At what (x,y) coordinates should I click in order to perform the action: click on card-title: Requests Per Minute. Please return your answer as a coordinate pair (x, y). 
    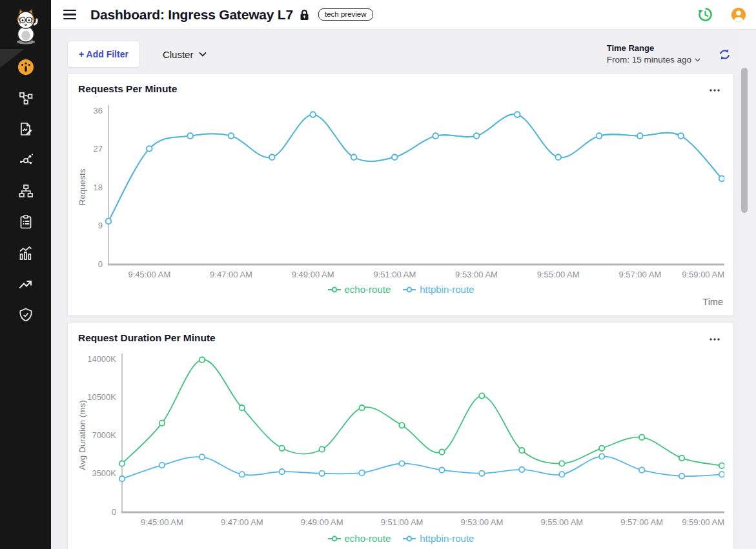
    Looking at the image, I should click on (128, 89).